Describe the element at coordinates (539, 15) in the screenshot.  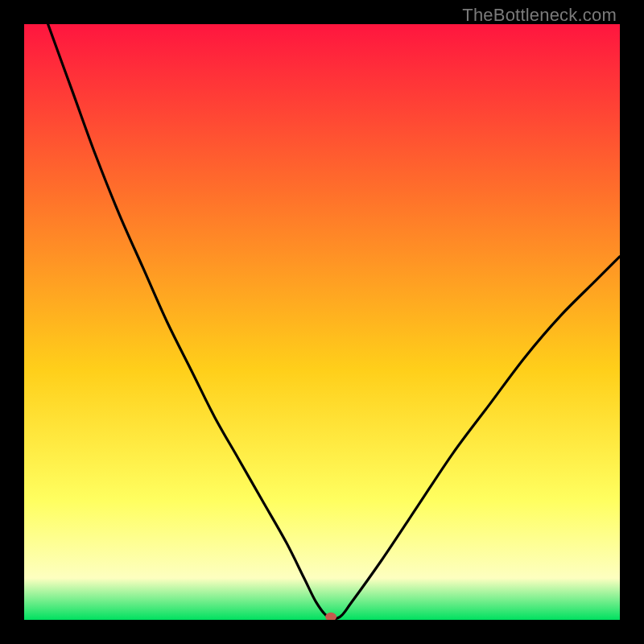
I see `watermark-text: TheBottleneck.com` at that location.